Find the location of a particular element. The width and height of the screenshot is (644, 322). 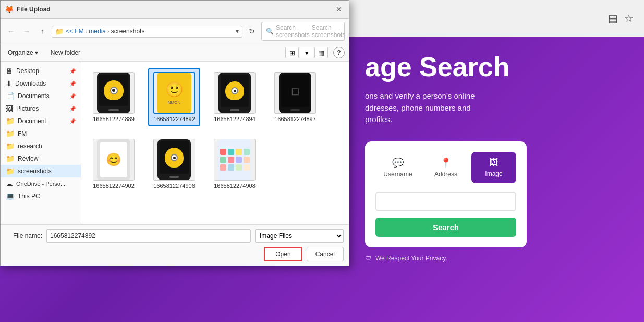

refresh-button: ↻ is located at coordinates (252, 31).